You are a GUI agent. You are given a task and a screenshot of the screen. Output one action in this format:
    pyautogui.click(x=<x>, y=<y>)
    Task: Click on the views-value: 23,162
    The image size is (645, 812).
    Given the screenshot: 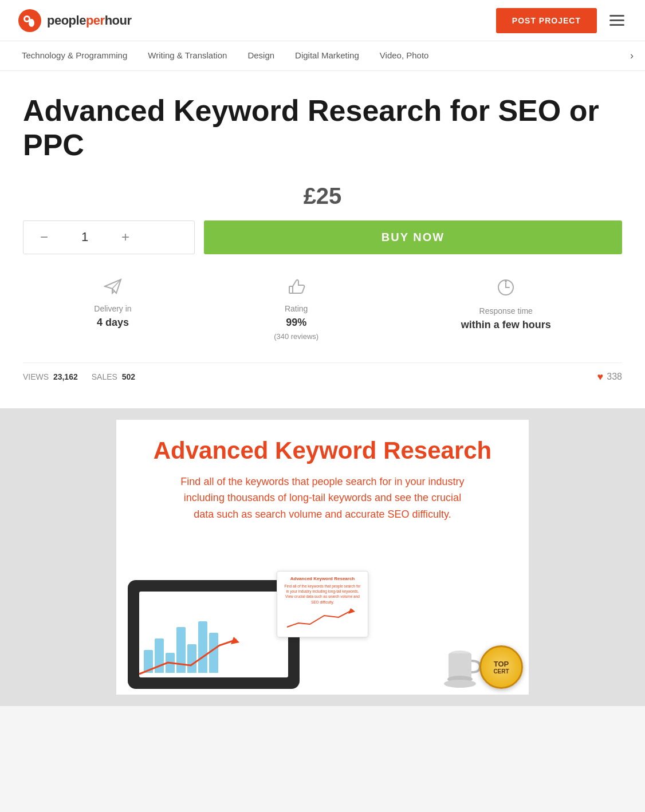 What is the action you would take?
    pyautogui.click(x=65, y=377)
    